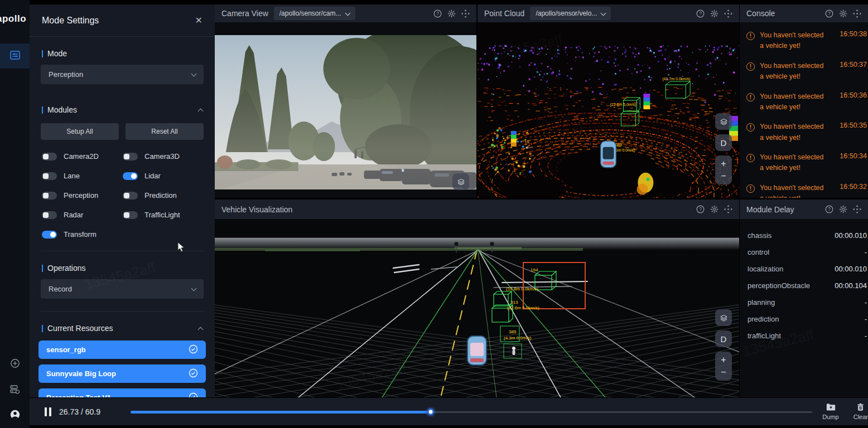  Describe the element at coordinates (761, 13) in the screenshot. I see `console-title: Console` at that location.